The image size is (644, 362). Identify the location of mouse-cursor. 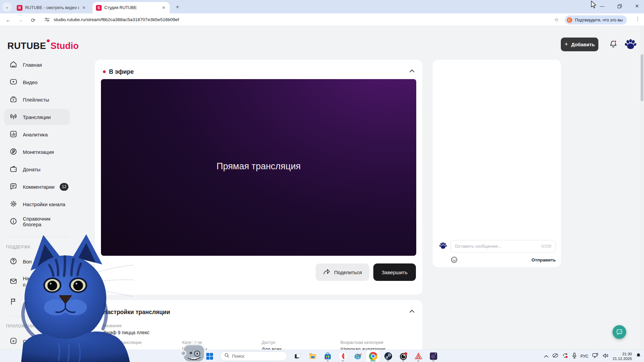
(594, 5).